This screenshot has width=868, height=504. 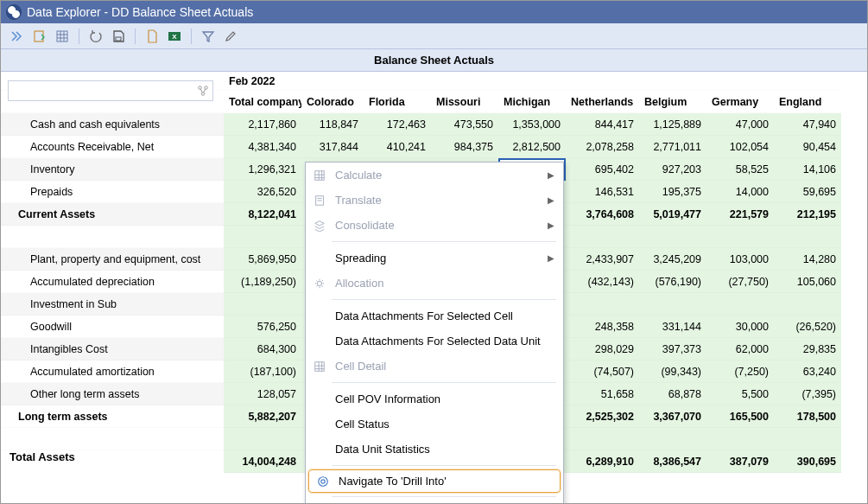 What do you see at coordinates (740, 259) in the screenshot?
I see `data-cell: 103,000` at bounding box center [740, 259].